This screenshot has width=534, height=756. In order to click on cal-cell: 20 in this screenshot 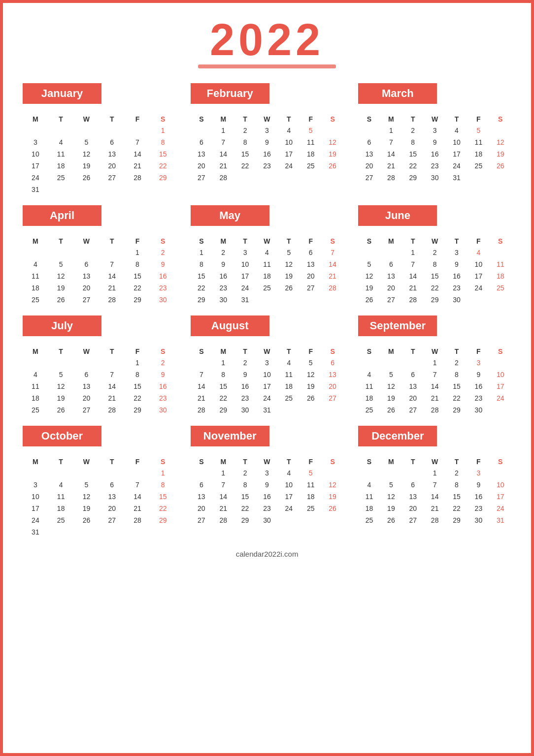, I will do `click(201, 508)`.